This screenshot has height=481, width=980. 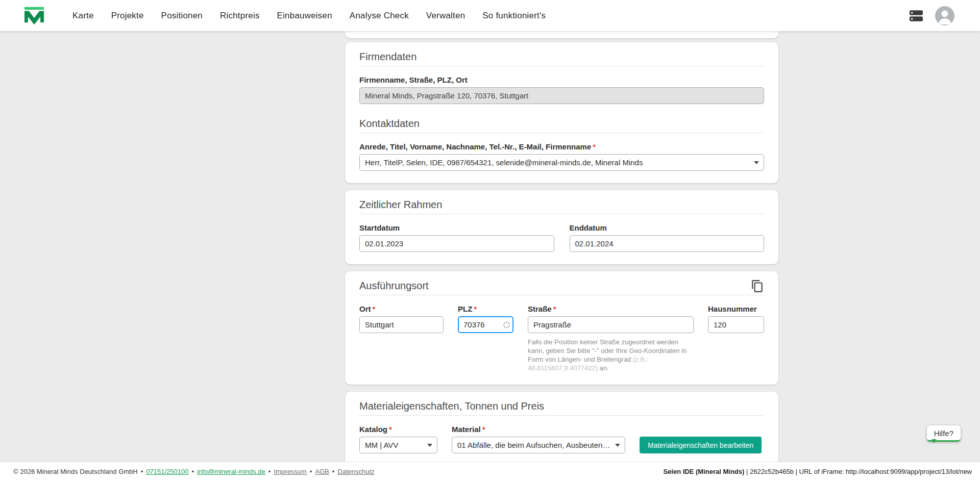 What do you see at coordinates (374, 429) in the screenshot?
I see `label-text: Katalog` at bounding box center [374, 429].